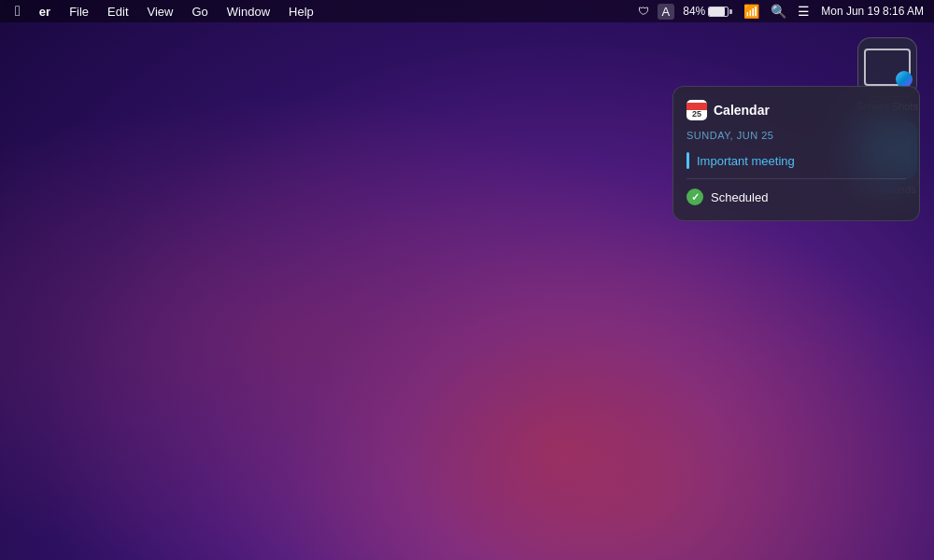 This screenshot has width=934, height=560. I want to click on battery-pct-label: 84%, so click(694, 11).